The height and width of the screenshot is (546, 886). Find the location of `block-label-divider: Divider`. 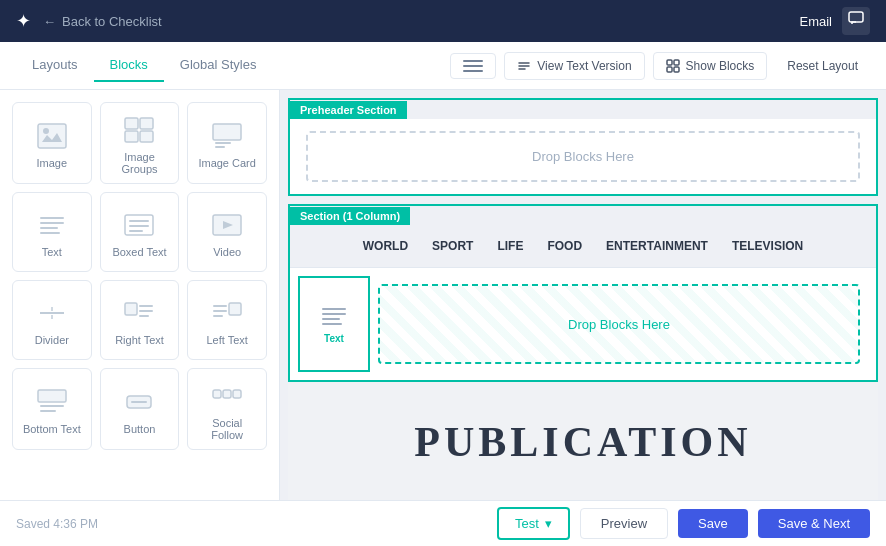

block-label-divider: Divider is located at coordinates (52, 340).